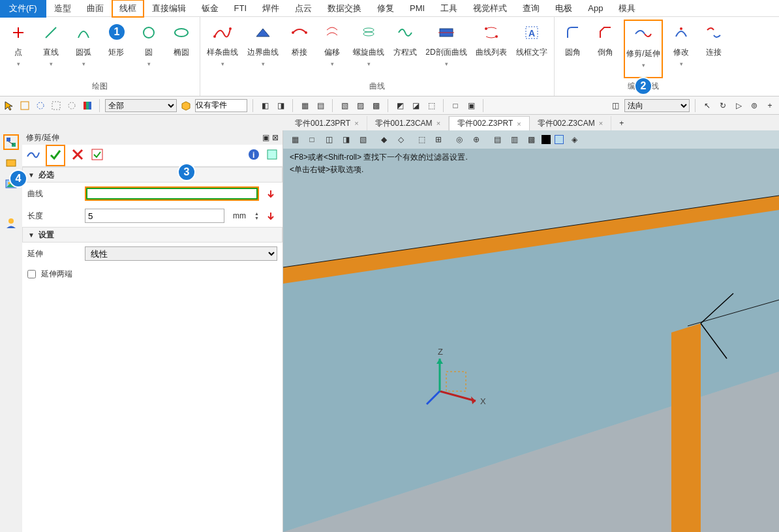 The height and width of the screenshot is (532, 779). What do you see at coordinates (573, 49) in the screenshot?
I see `fillet-button: 圆角` at bounding box center [573, 49].